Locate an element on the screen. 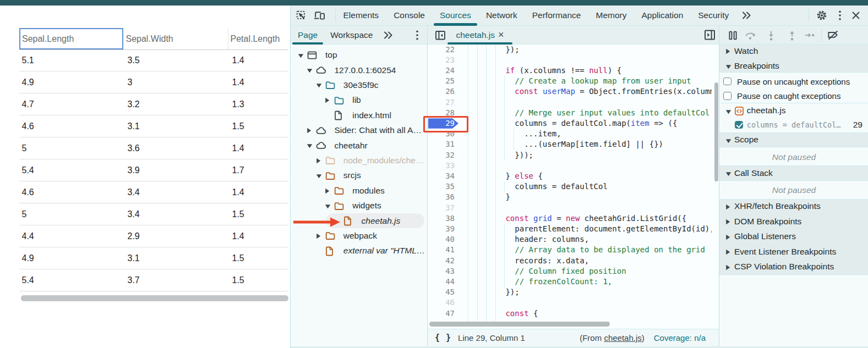 Image resolution: width=868 pixels, height=348 pixels. pause-option: Pause on caught exceptions is located at coordinates (794, 96).